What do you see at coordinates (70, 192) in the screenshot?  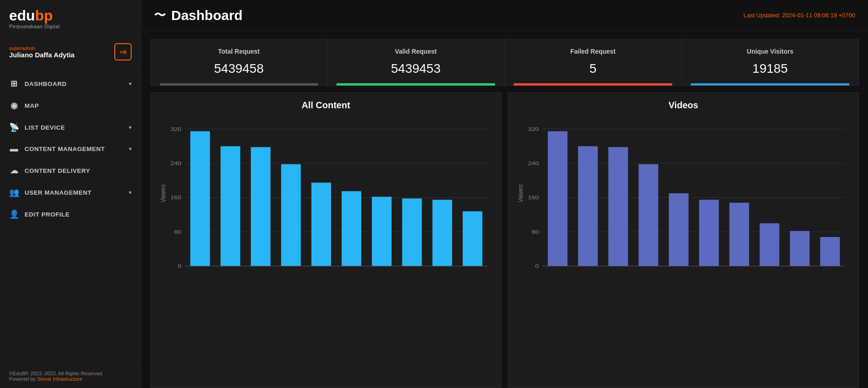 I see `sidebar-item-user-management: 👥USER MANAGEMENT▾` at bounding box center [70, 192].